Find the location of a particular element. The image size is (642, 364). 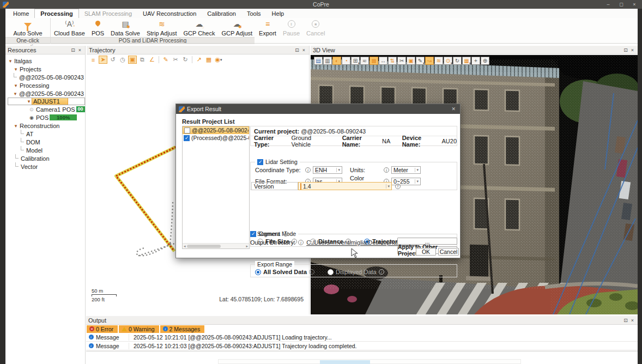

log-row: i Message 2025-05-12 10:21:01 [@@2025-05… is located at coordinates (362, 337).